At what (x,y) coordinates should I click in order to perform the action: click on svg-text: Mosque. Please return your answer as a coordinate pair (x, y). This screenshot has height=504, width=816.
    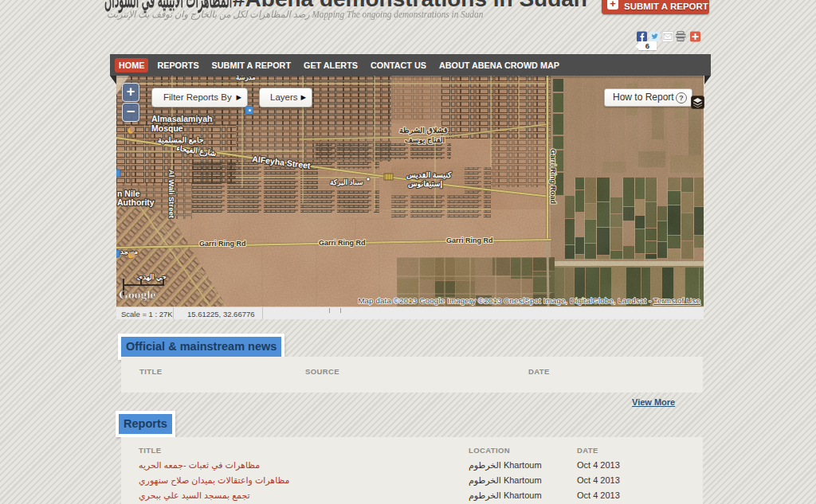
    Looking at the image, I should click on (167, 128).